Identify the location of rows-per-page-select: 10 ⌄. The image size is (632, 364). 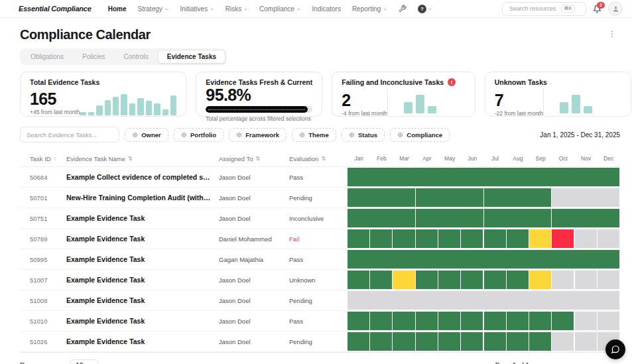
(84, 362).